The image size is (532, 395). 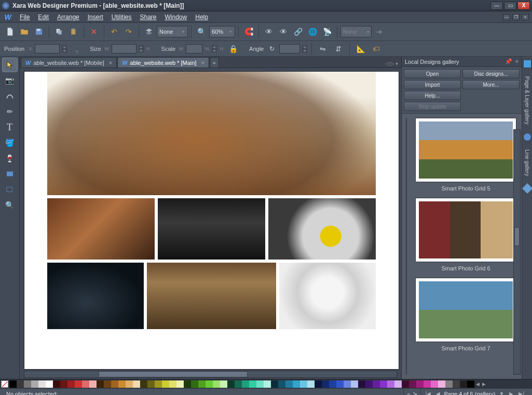 I want to click on open-button, so click(x=24, y=32).